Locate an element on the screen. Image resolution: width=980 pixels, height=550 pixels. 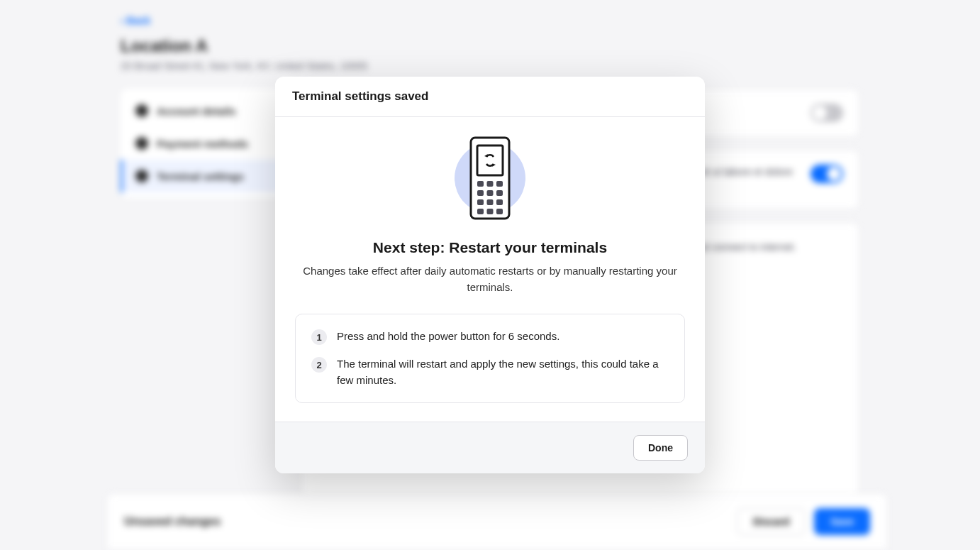
terminal-device-icon is located at coordinates (490, 178).